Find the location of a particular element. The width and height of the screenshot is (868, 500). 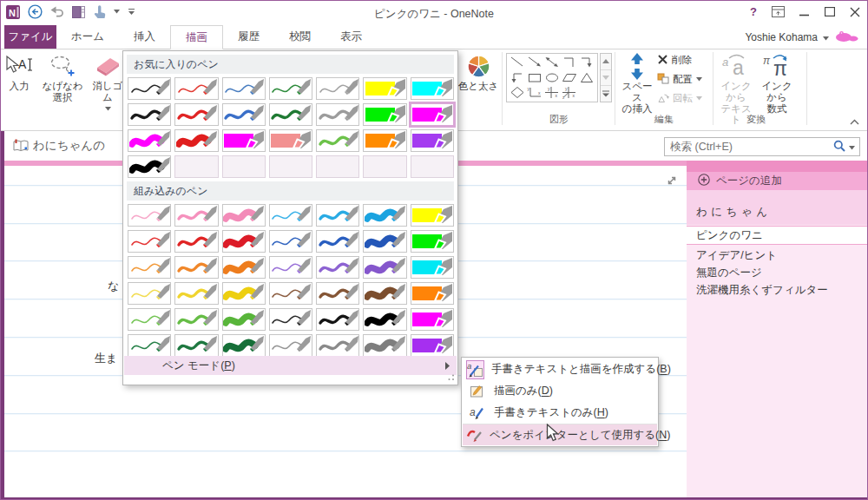

menu-item-mode-ink-and-draw: a手書きテキストと描画を作成する(B) is located at coordinates (560, 370).